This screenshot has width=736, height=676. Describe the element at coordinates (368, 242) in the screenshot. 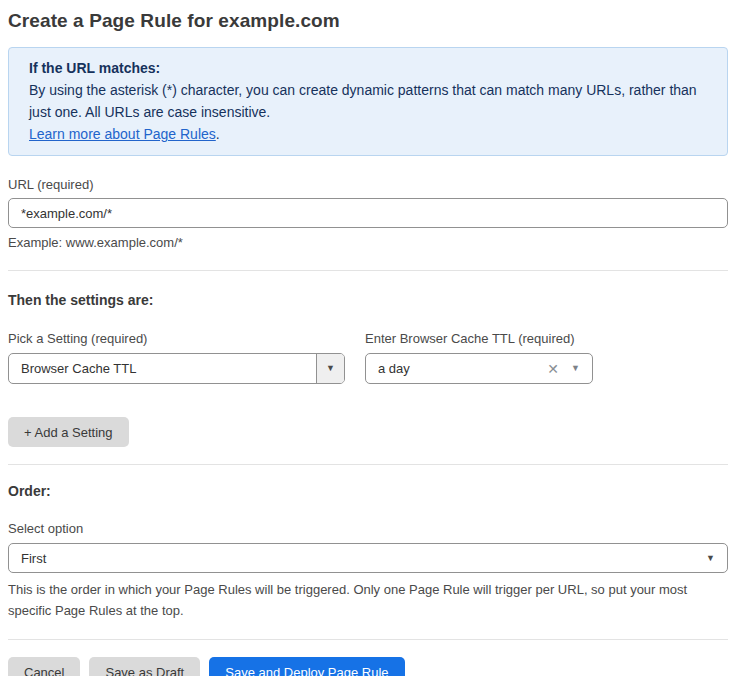

I see `url-example-text: Example: www.example.com/*` at that location.